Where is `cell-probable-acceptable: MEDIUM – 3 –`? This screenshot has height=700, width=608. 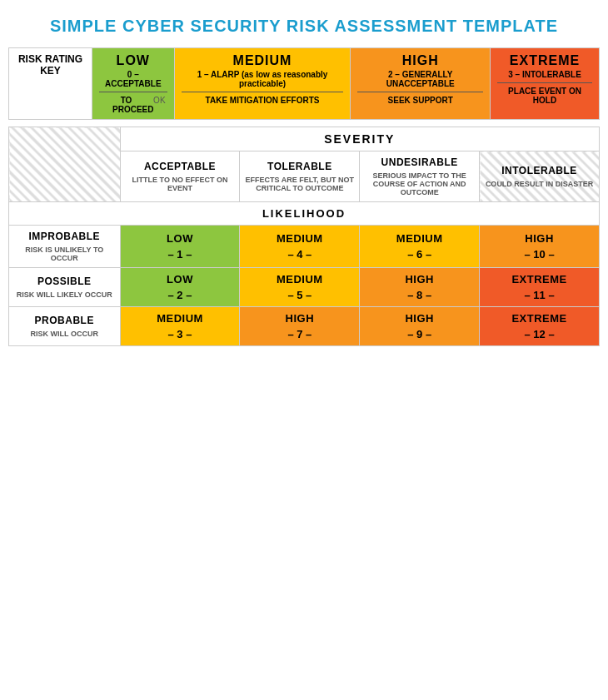
cell-probable-acceptable: MEDIUM – 3 – is located at coordinates (180, 326).